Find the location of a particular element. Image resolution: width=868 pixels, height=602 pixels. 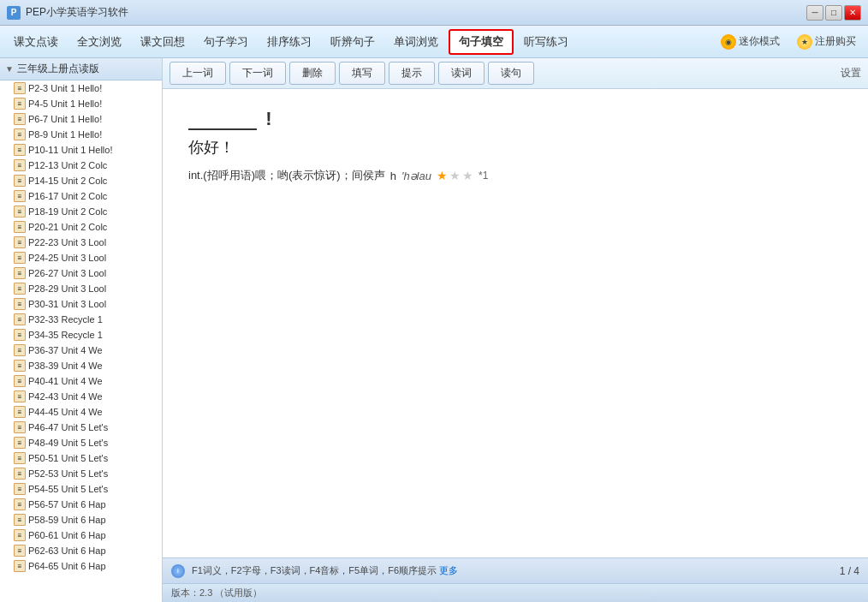

sidebar-item: ≡P32-33 Recycle 1 is located at coordinates (80, 319).